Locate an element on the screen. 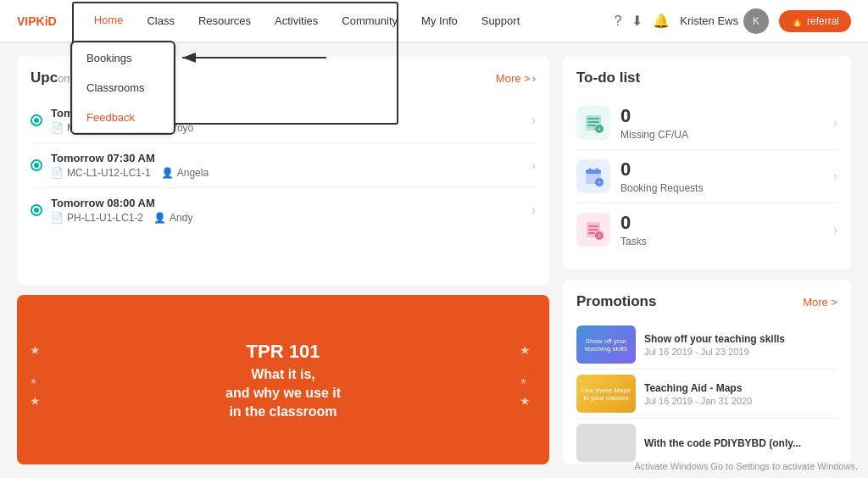 The width and height of the screenshot is (868, 478). nav-activities: Activities is located at coordinates (297, 21).